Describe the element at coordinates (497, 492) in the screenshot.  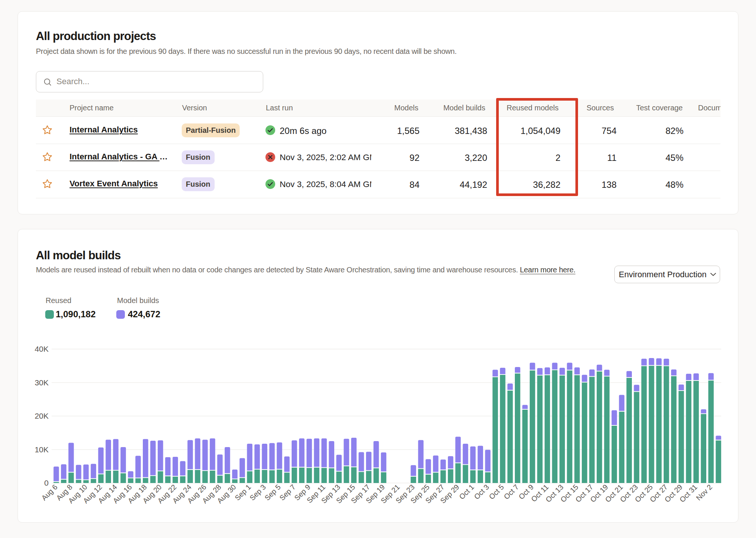
I see `svg-text: Oct 5` at that location.